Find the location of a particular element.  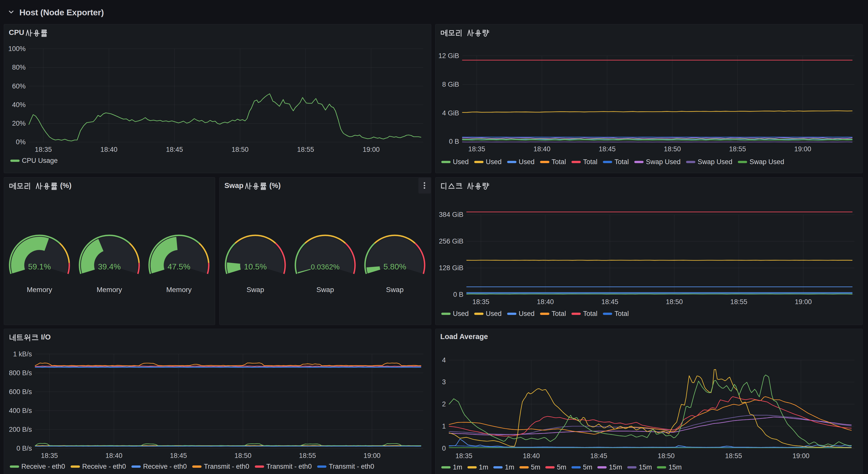

svg-text: 256 GiB is located at coordinates (451, 241).